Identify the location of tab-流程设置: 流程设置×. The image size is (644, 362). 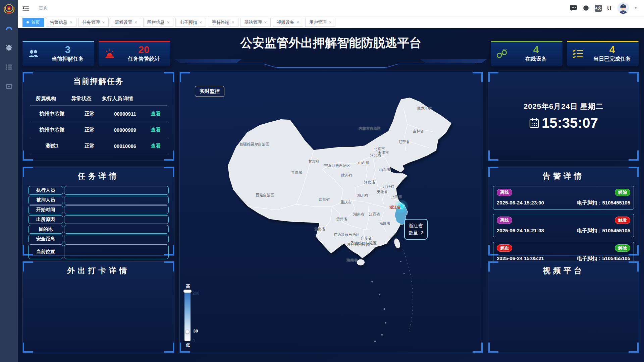
(126, 22).